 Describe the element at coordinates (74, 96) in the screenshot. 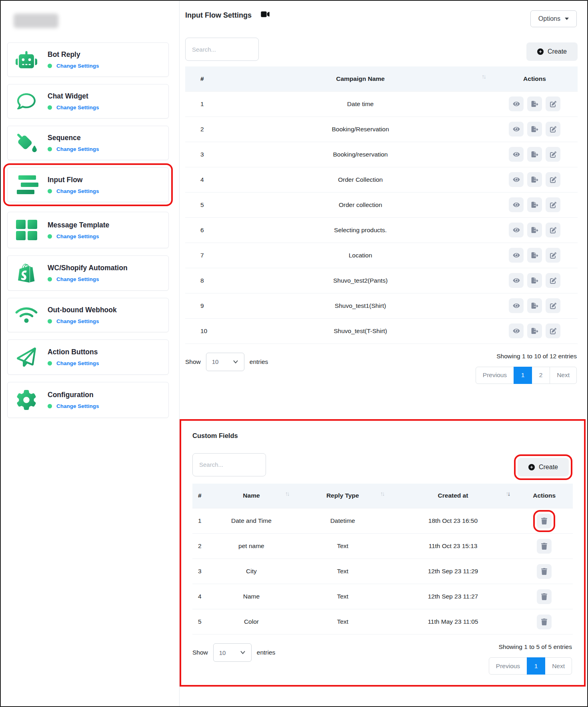

I see `sidebar-item-label: Chat Widget` at that location.